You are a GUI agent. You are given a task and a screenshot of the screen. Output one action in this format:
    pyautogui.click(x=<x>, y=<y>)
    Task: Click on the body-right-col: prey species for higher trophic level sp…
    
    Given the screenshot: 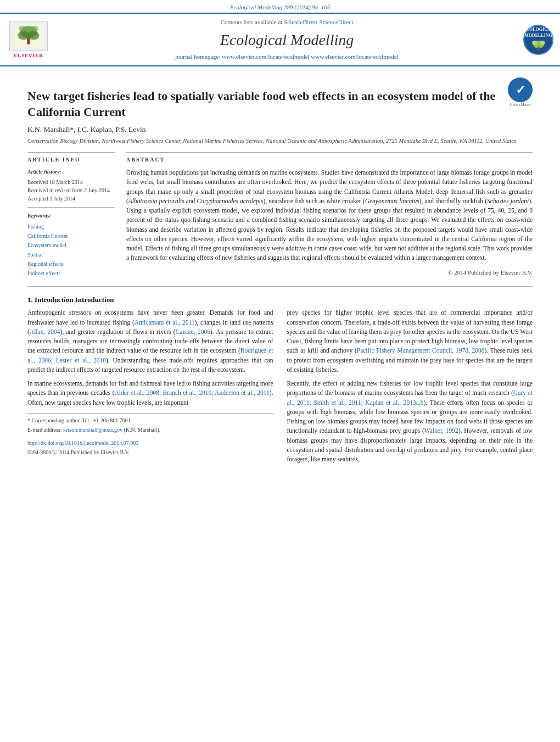 What is the action you would take?
    pyautogui.click(x=410, y=388)
    